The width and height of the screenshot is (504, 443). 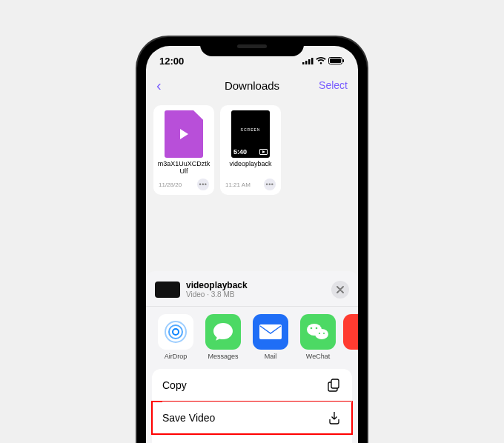 What do you see at coordinates (251, 168) in the screenshot?
I see `file-name: videoplayback` at bounding box center [251, 168].